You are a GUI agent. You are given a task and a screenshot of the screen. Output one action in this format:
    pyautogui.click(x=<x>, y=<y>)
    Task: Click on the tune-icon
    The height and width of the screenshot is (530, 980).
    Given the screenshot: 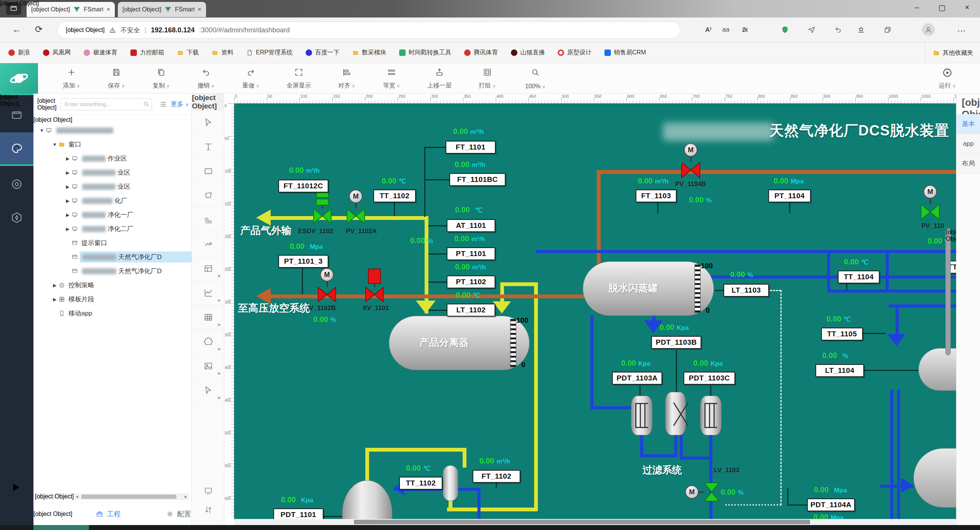 What is the action you would take?
    pyautogui.click(x=745, y=30)
    